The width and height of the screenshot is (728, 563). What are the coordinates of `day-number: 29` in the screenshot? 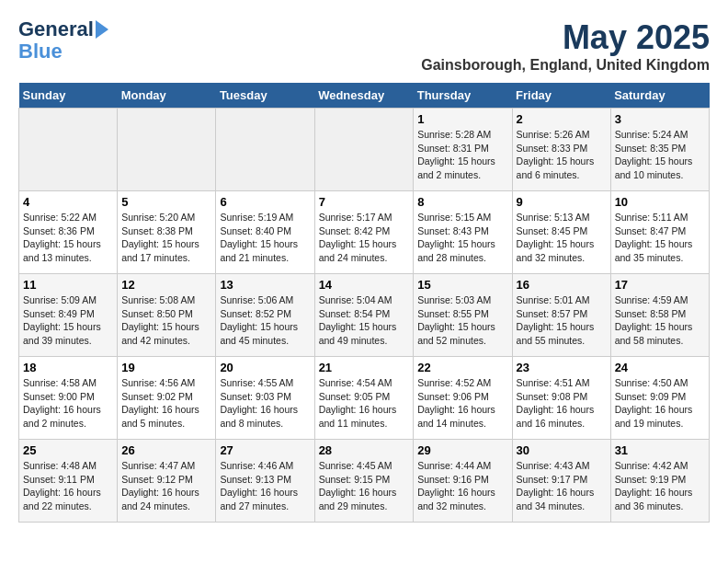 It's located at (462, 451).